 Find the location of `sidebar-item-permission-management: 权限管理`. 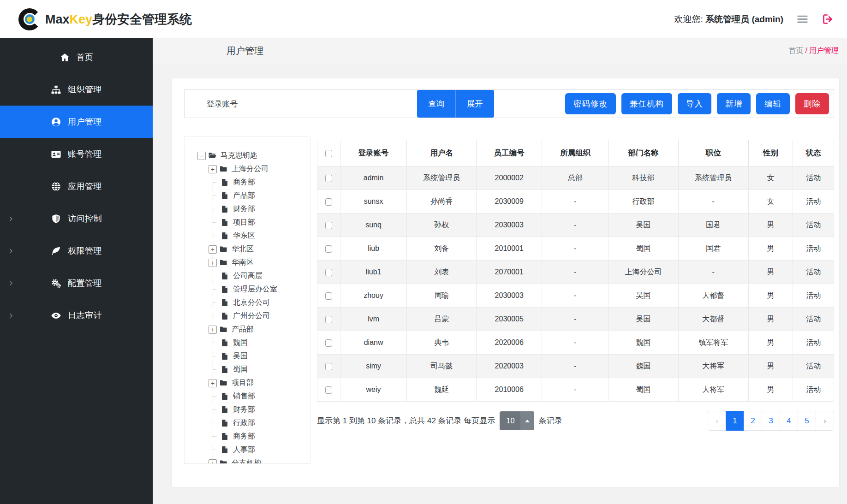

sidebar-item-permission-management: 权限管理 is located at coordinates (77, 251).